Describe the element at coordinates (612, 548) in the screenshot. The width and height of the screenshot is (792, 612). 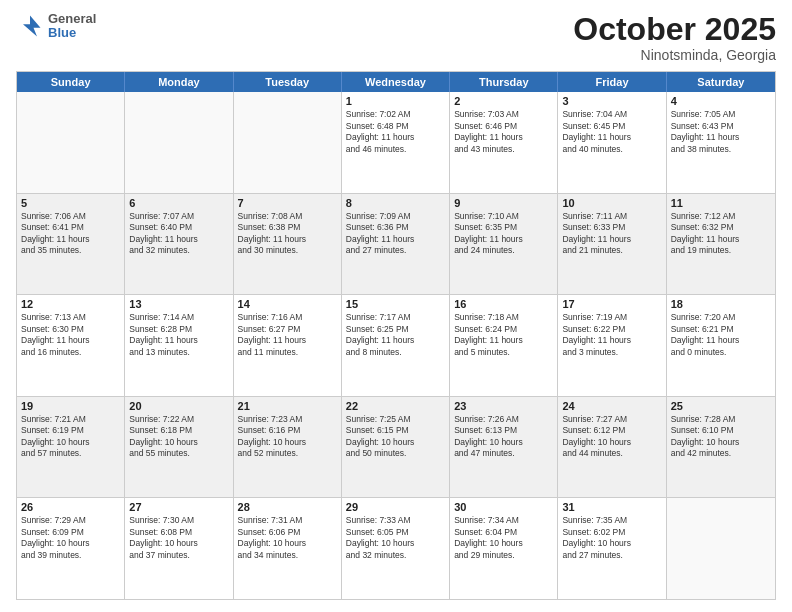
I see `calendar-cell: 31Sunrise: 7:35 AM Sunset: 6:02 PM Dayli…` at that location.